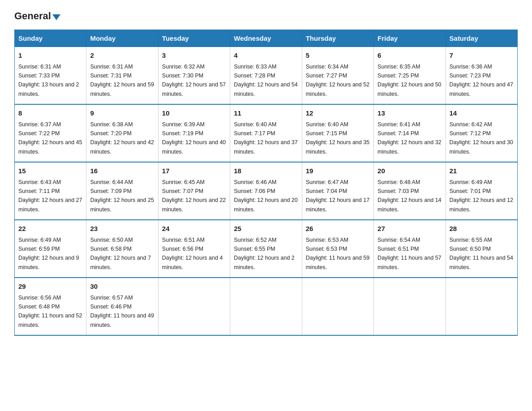  Describe the element at coordinates (409, 196) in the screenshot. I see `day-info: Sunrise: 6:48 AMSunset: 7:03 PMDaylight:…` at that location.